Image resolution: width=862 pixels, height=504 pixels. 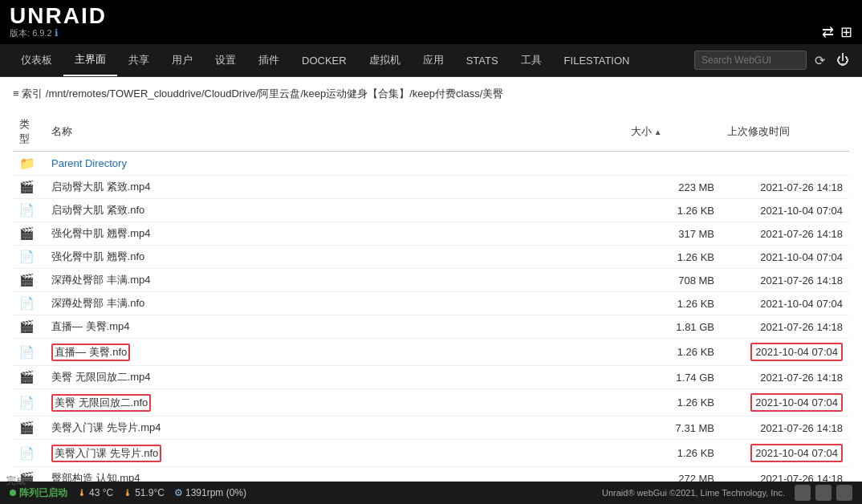 What do you see at coordinates (101, 493) in the screenshot?
I see `temp1-value: 43 °C` at bounding box center [101, 493].